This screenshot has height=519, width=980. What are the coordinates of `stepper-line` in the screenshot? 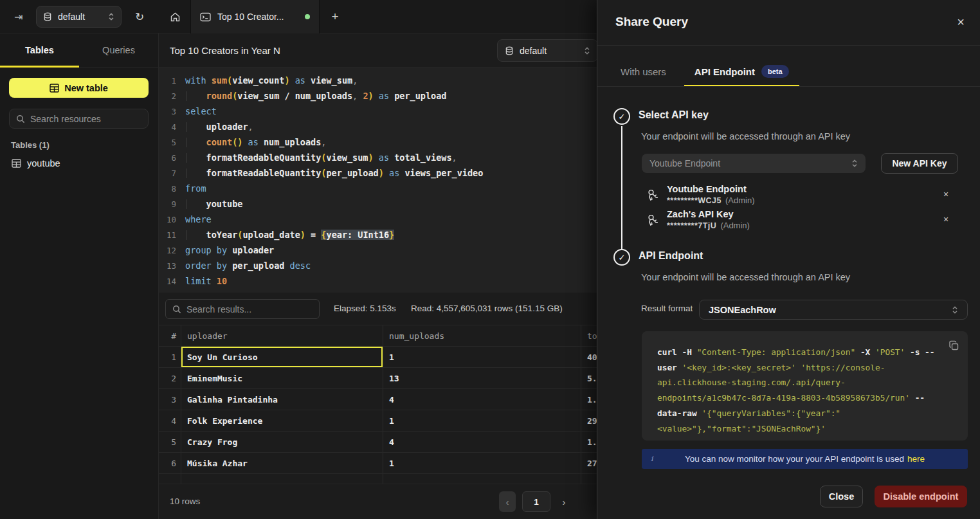 It's located at (622, 188).